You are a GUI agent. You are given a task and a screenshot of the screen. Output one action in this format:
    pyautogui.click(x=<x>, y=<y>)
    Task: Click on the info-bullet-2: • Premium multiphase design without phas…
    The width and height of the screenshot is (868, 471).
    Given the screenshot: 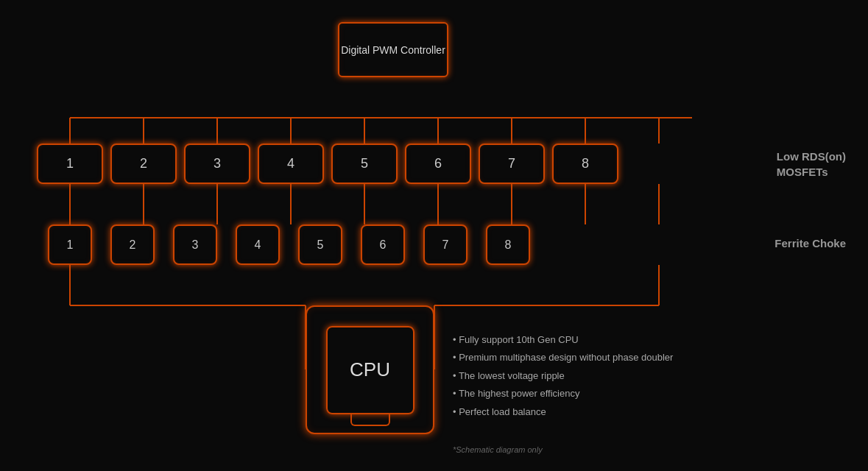 What is the action you would take?
    pyautogui.click(x=562, y=358)
    